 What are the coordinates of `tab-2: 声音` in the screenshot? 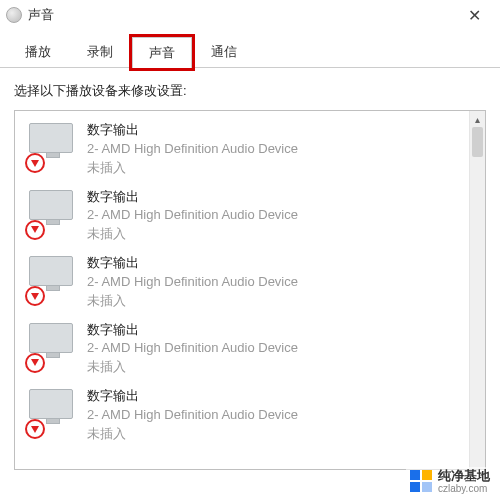 It's located at (162, 52).